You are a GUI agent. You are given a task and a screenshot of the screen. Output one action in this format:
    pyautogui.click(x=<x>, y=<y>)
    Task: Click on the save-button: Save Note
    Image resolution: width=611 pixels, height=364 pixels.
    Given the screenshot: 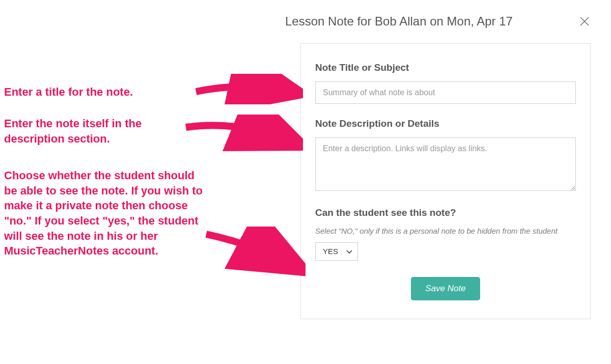 What is the action you would take?
    pyautogui.click(x=445, y=289)
    